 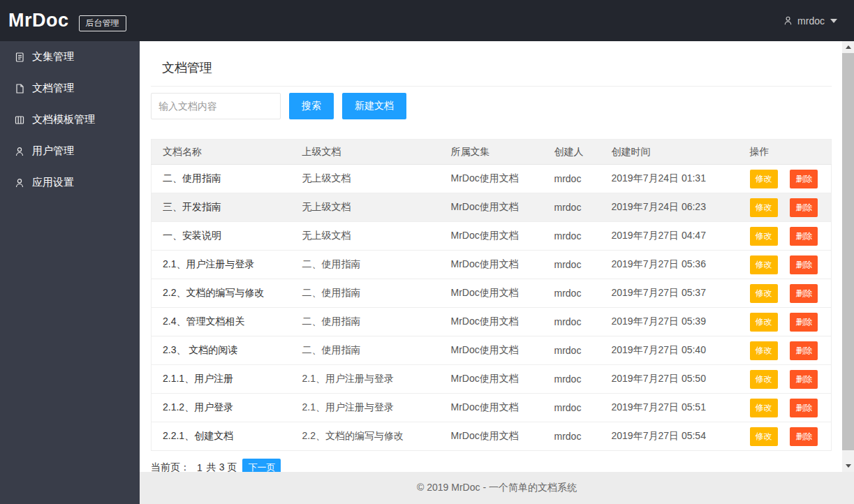 I want to click on created-time-cell: 2019年7月27日 05:40, so click(x=670, y=350).